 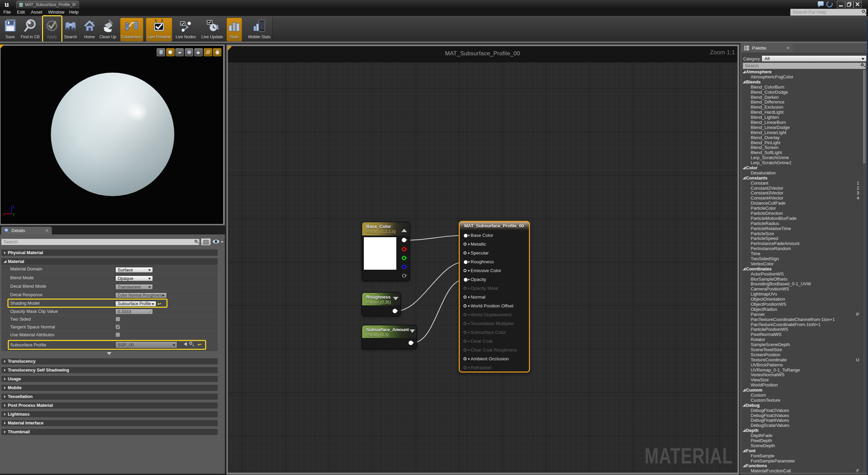 I want to click on svg-text: Z, so click(x=14, y=207).